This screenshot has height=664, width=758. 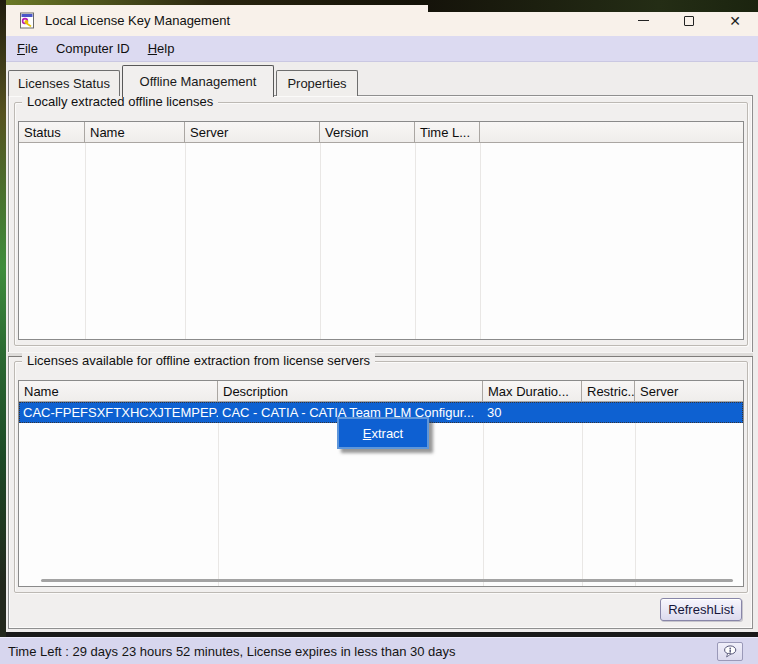 I want to click on context-menu: Extract, so click(x=383, y=433).